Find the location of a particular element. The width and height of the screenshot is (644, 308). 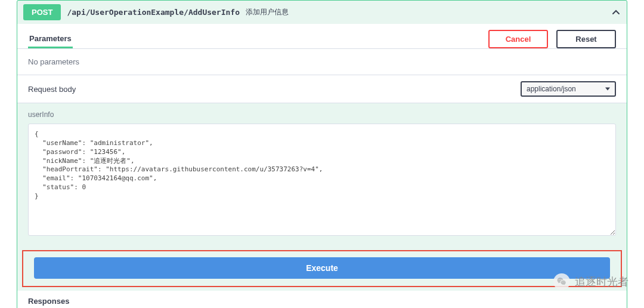

content-type-select: application/json is located at coordinates (568, 89).